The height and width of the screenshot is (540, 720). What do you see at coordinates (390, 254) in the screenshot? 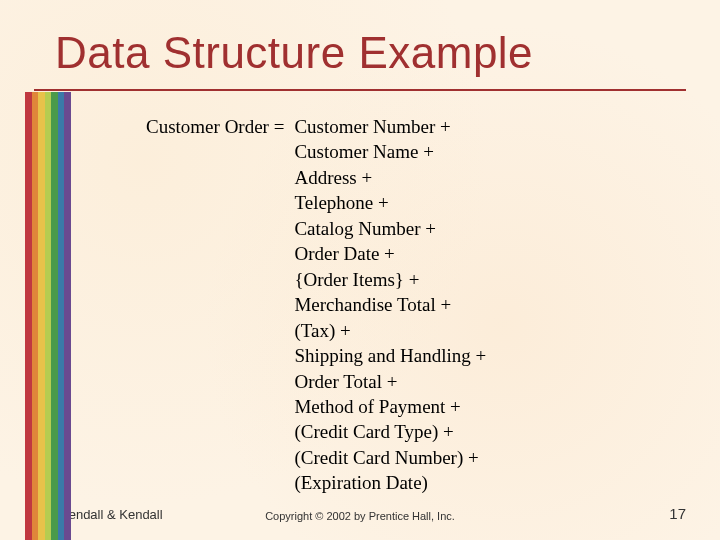
I see `definition-line: Order Date +` at bounding box center [390, 254].